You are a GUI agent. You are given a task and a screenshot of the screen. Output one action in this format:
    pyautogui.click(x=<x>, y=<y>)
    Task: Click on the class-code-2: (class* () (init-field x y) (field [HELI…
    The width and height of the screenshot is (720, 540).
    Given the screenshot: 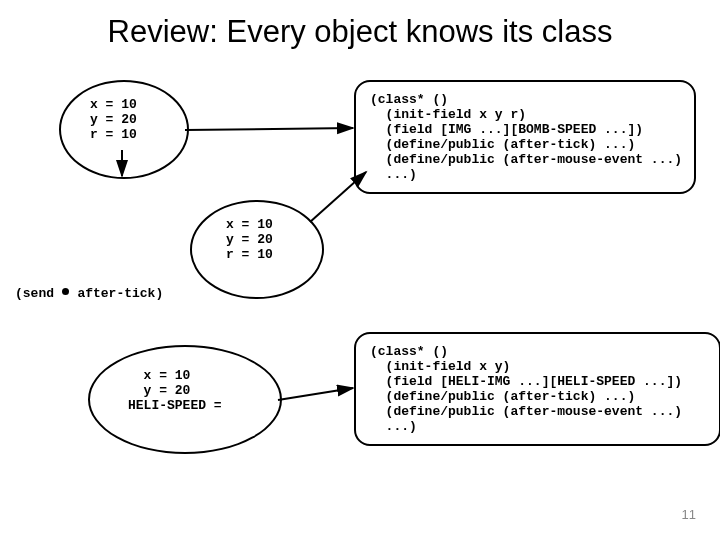 What is the action you would take?
    pyautogui.click(x=538, y=389)
    